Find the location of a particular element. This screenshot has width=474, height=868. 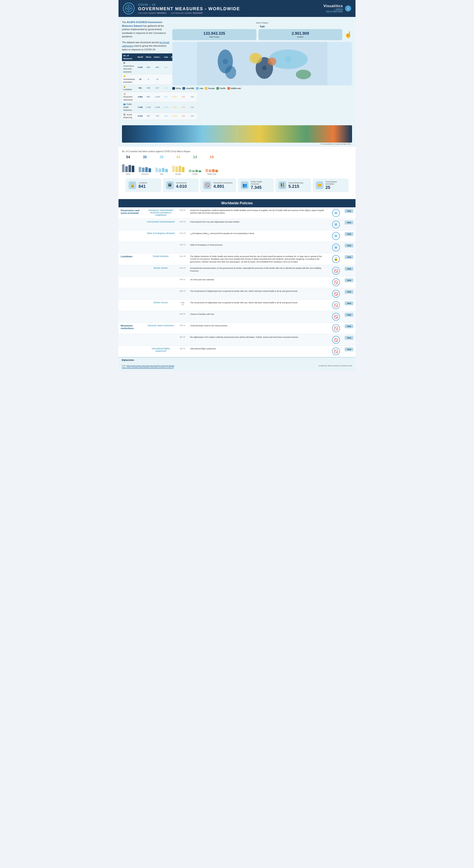

top-section: The ACAPS #COVID19 Government Measures D… is located at coordinates (237, 70).